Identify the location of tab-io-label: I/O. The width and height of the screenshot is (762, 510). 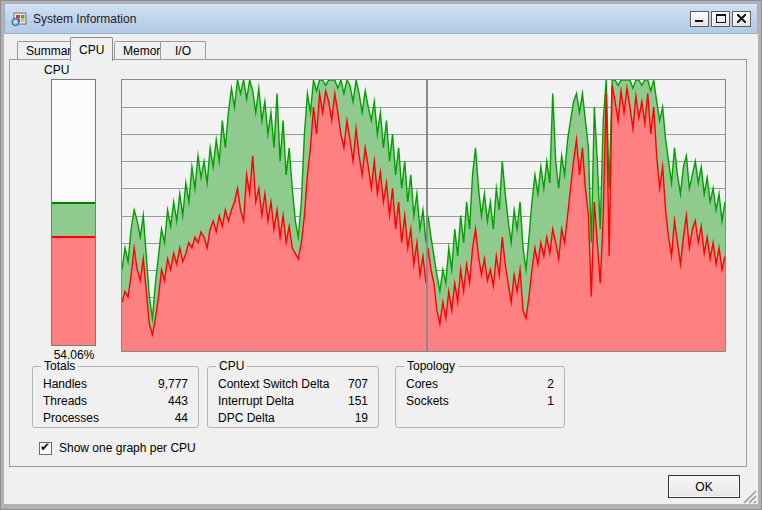
(183, 51).